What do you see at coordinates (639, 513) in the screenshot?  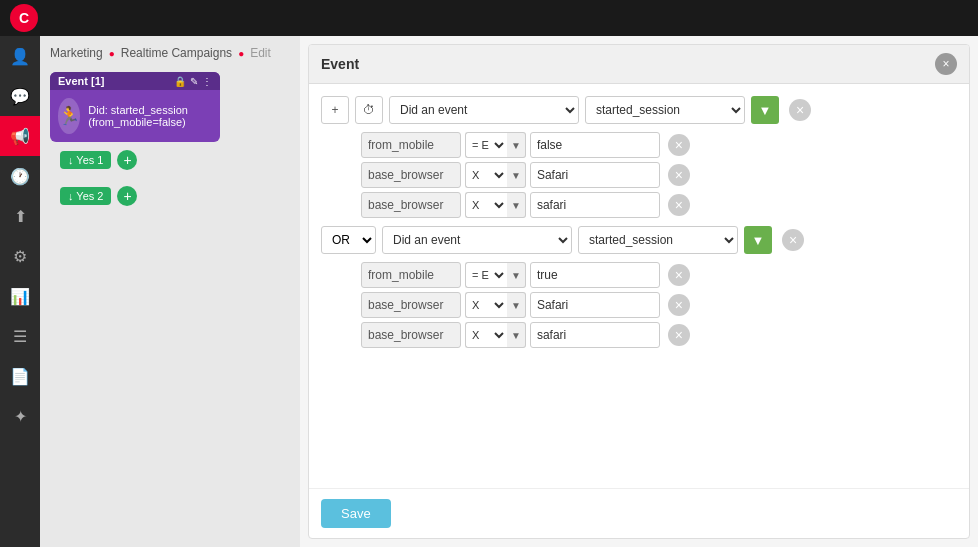 I see `panel-footer: Save` at bounding box center [639, 513].